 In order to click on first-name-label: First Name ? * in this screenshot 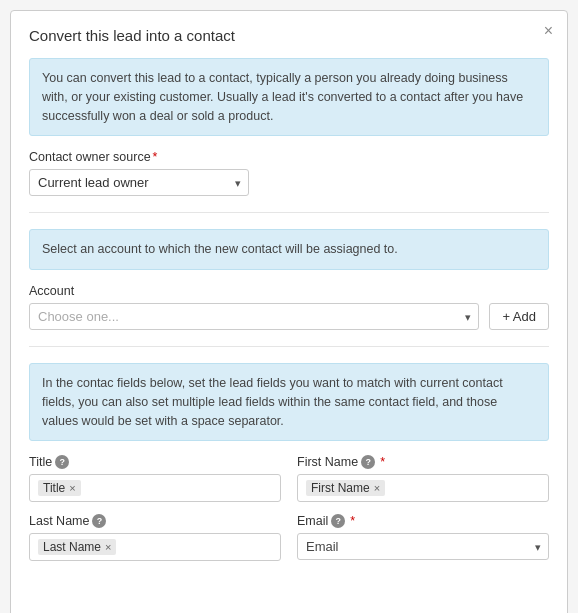, I will do `click(423, 462)`.